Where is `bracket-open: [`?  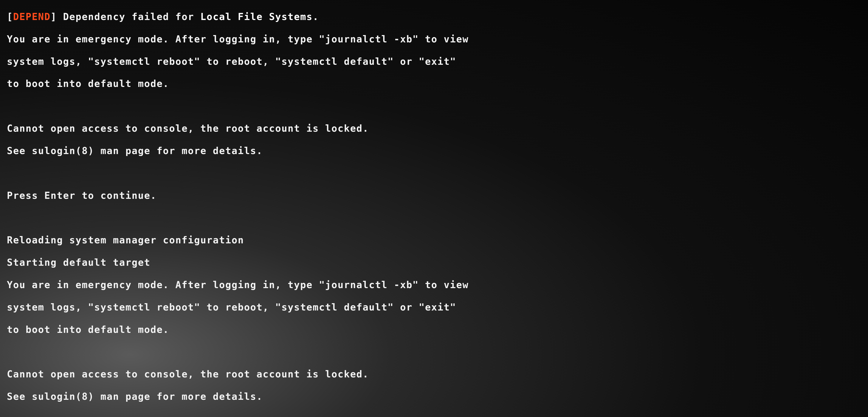
bracket-open: [ is located at coordinates (10, 17).